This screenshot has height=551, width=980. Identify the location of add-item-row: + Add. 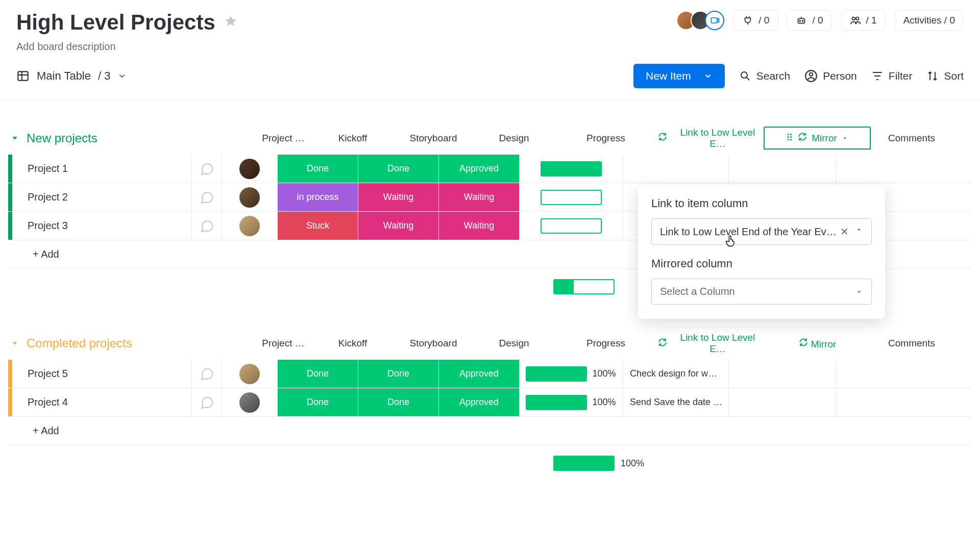
(490, 431).